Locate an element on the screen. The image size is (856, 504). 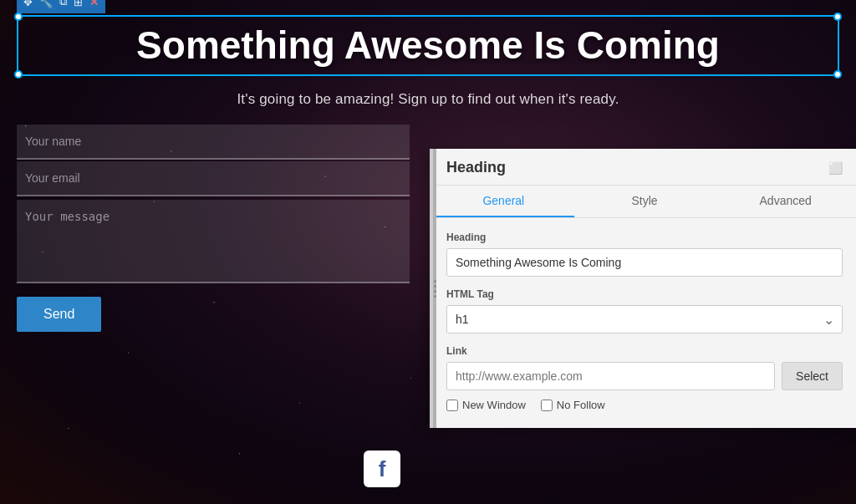
heading-field-label: Heading is located at coordinates (645, 237).